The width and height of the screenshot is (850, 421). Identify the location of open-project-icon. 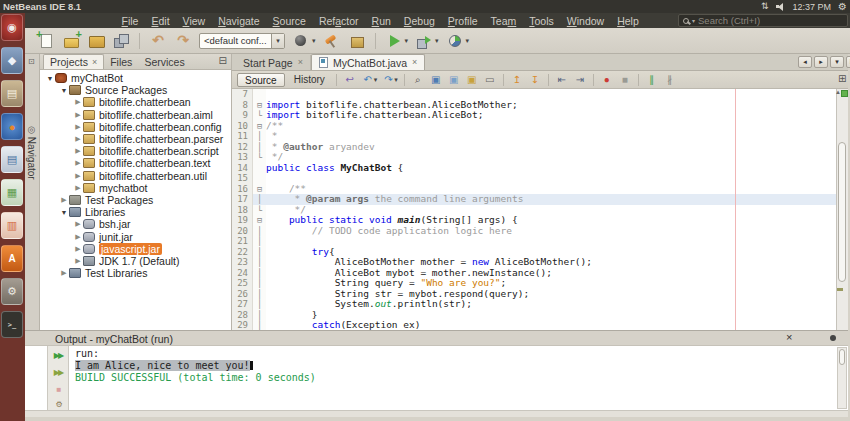
(96, 41).